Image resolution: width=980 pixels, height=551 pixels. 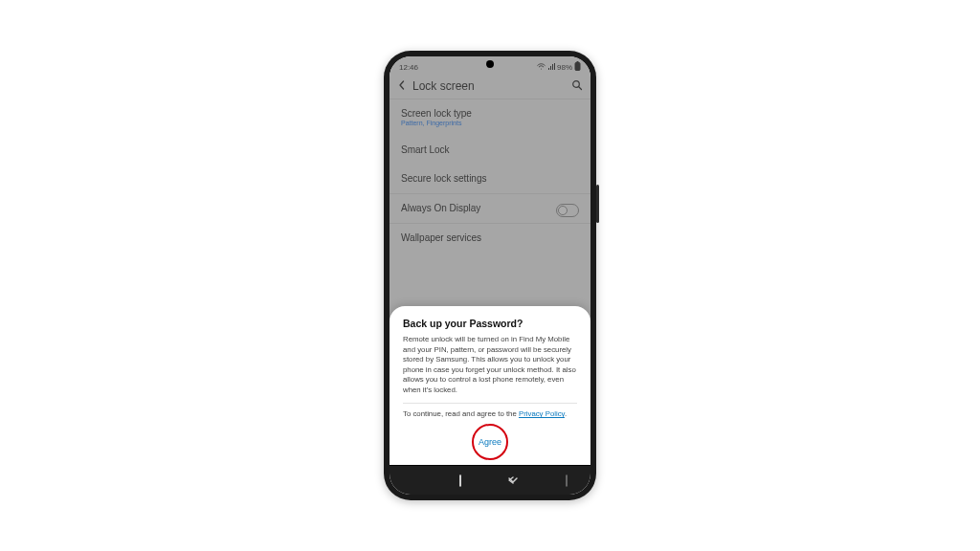 What do you see at coordinates (490, 442) in the screenshot?
I see `agree-button: Agree` at bounding box center [490, 442].